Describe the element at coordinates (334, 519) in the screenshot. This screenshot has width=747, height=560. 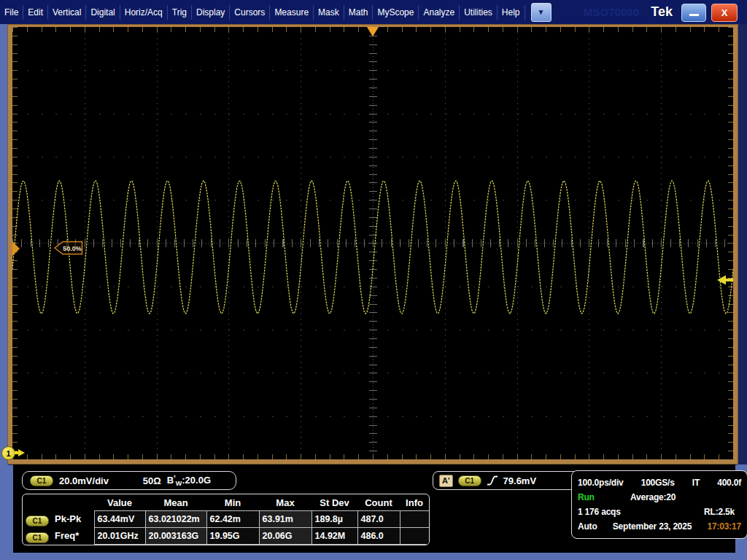
I see `pkpk-stdev: 189.8µ` at that location.